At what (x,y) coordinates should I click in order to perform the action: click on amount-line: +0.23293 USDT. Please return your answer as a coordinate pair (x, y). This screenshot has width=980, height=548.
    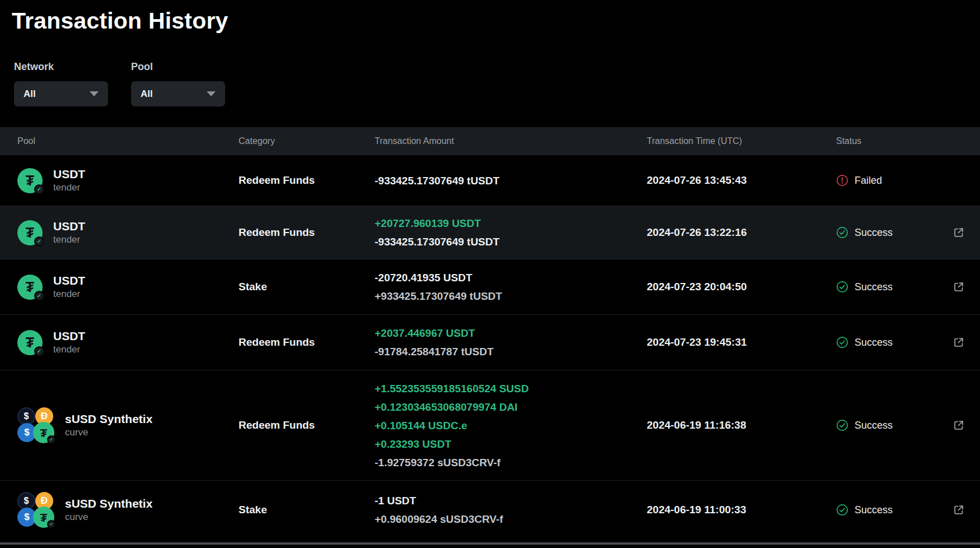
    Looking at the image, I should click on (511, 444).